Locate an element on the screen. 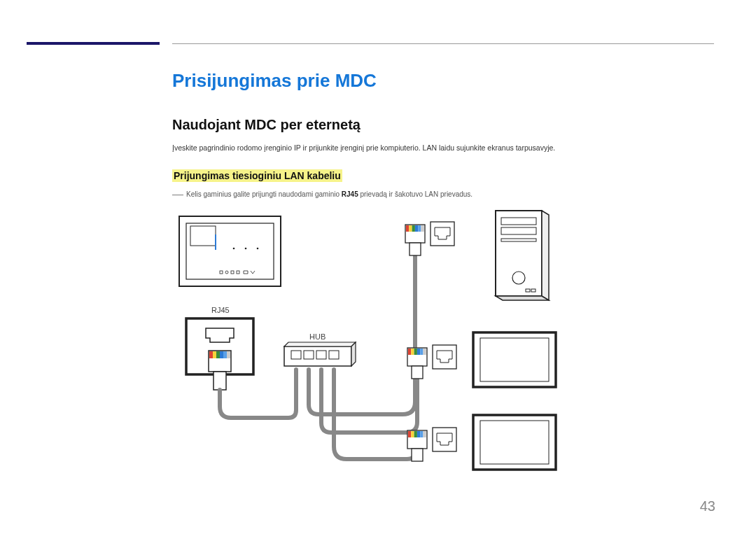  highlighted-heading: Prijungimas tiesioginiu LAN kabeliu is located at coordinates (258, 176).